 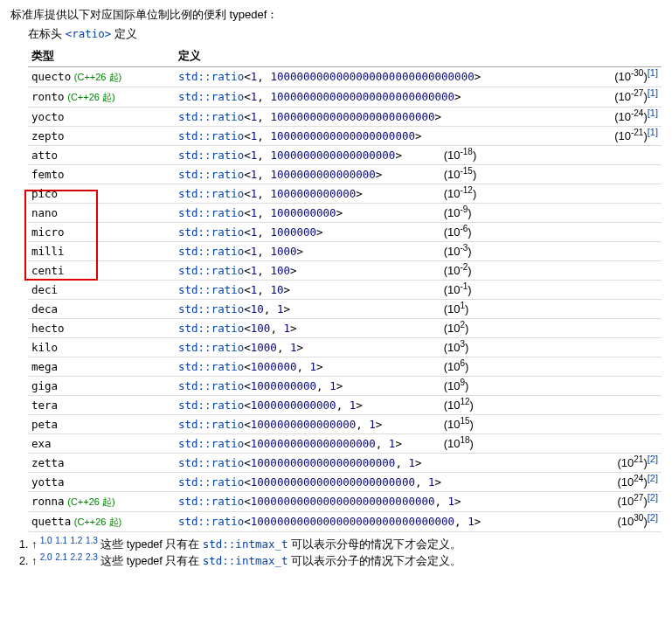 What do you see at coordinates (101, 329) in the screenshot?
I see `type-cell: hecto` at bounding box center [101, 329].